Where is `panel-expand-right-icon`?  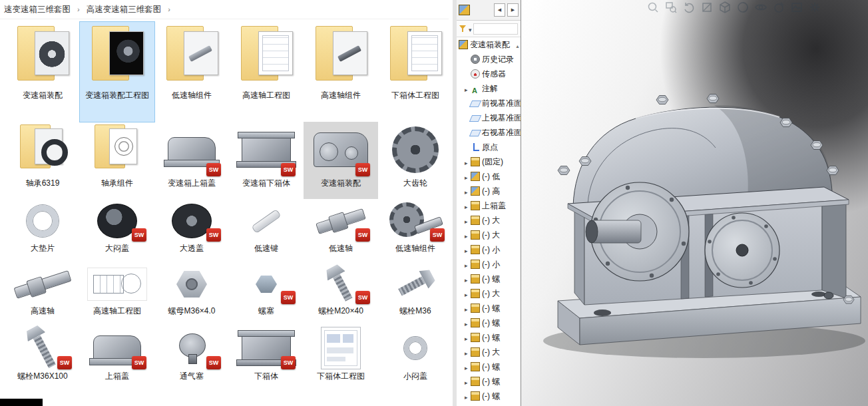
panel-expand-right-icon is located at coordinates (513, 10).